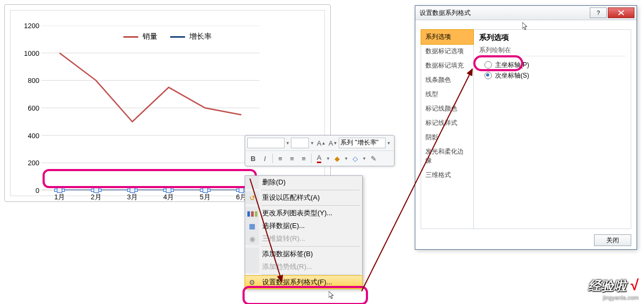 Image resolution: width=644 pixels, height=304 pixels. What do you see at coordinates (280, 158) in the screenshot?
I see `align-left-button: ≡` at bounding box center [280, 158].